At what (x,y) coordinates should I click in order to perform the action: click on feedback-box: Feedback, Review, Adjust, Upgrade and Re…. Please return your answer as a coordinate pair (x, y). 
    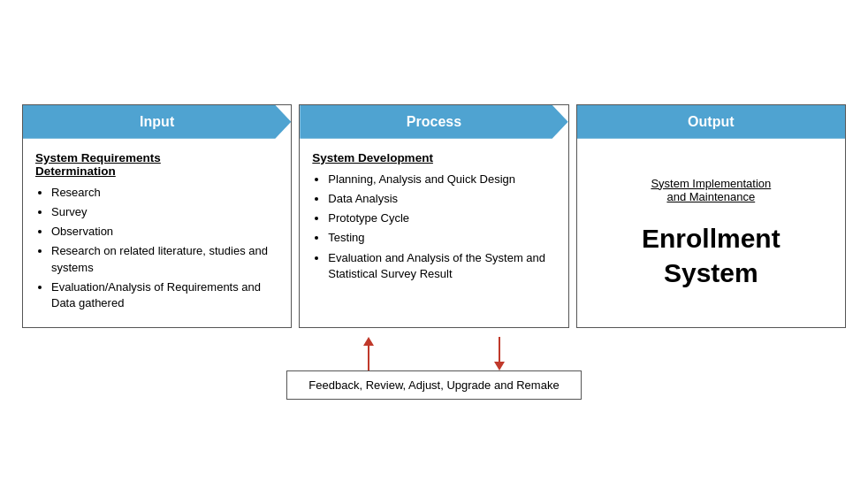
    Looking at the image, I should click on (433, 386).